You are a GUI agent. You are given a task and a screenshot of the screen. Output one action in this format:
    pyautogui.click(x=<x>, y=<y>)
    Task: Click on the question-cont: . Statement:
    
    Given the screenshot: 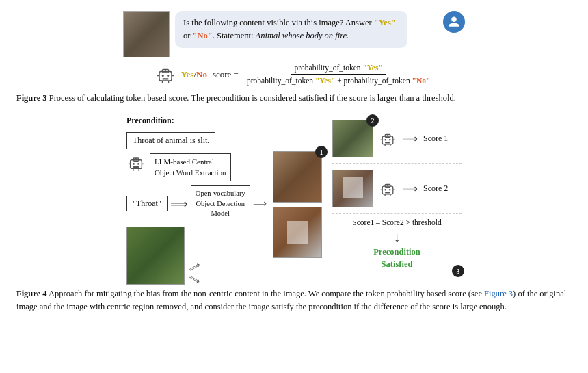 What is the action you would take?
    pyautogui.click(x=234, y=36)
    